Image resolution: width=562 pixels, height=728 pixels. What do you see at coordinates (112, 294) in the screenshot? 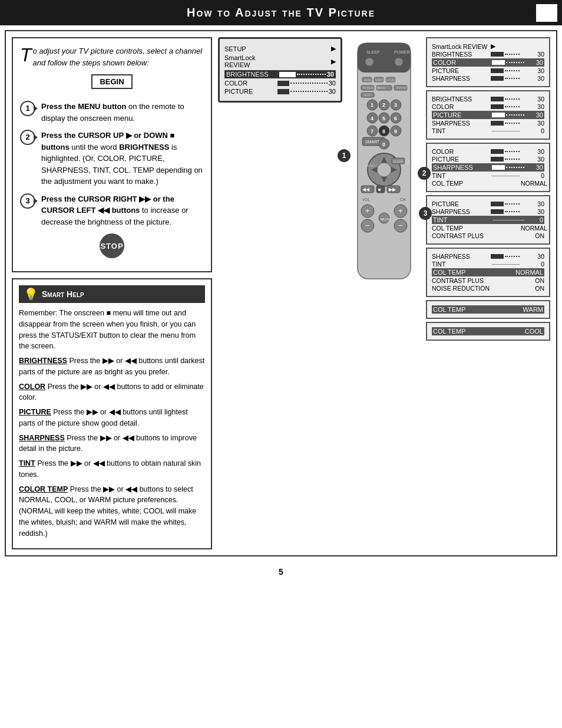
I see `smart-help-title: 💡 Smart Help` at bounding box center [112, 294].